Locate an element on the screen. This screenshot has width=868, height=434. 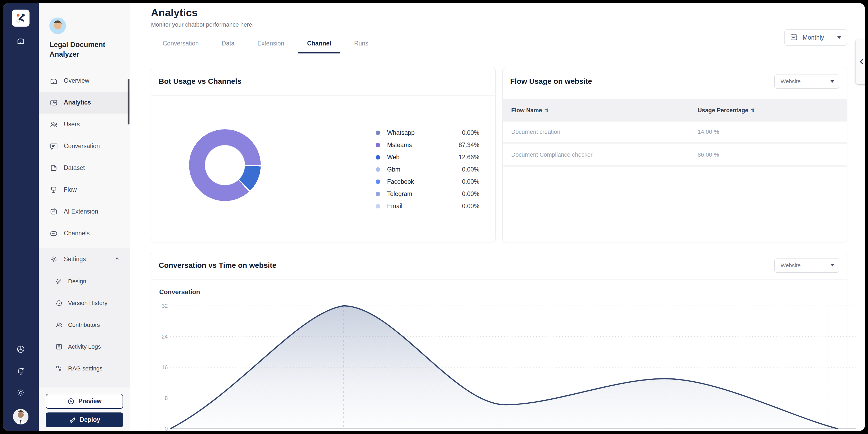
flow-name-cell: Document Compliance checker is located at coordinates (600, 155).